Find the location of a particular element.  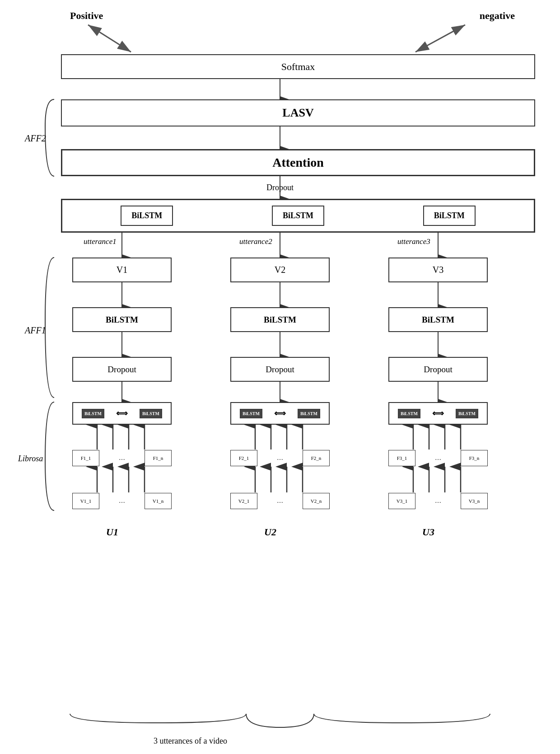

audio-col1-n: V1_n is located at coordinates (158, 501).